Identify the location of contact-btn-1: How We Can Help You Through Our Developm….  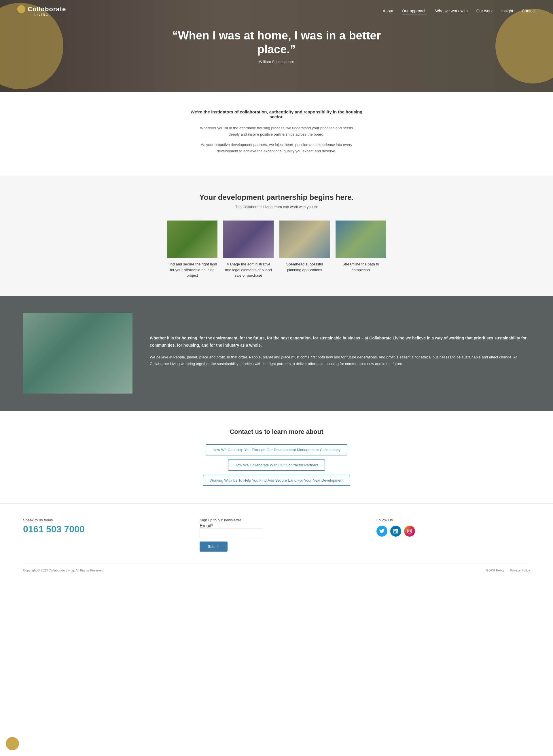
(276, 450).